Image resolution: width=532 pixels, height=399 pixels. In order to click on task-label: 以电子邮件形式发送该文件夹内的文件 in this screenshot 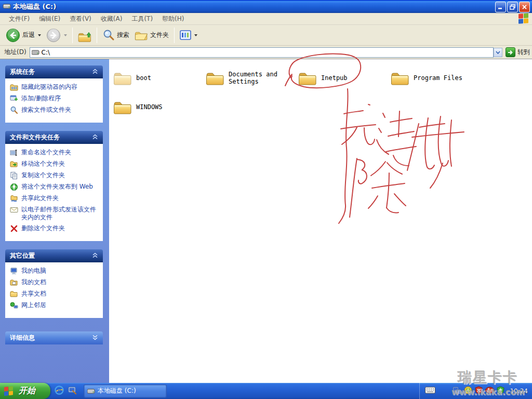, I will do `click(61, 214)`.